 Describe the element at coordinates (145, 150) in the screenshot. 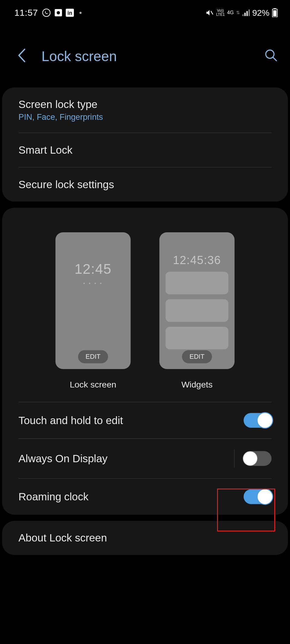

I see `row-title: Smart Lock` at that location.